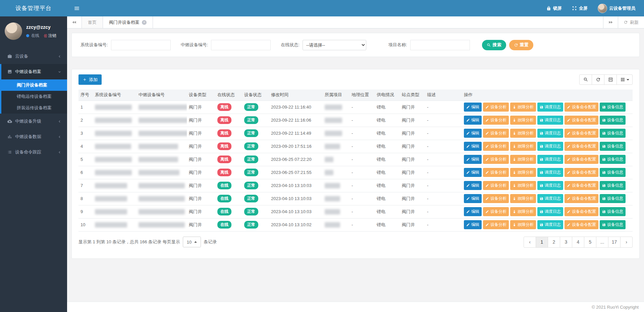 The image size is (644, 312). What do you see at coordinates (494, 45) in the screenshot?
I see `search-button: 搜索` at bounding box center [494, 45].